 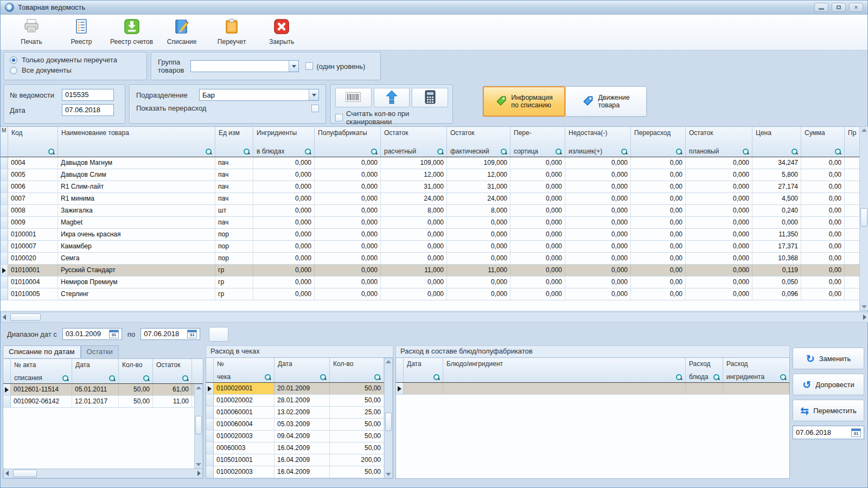 I want to click on cell: пор, so click(x=234, y=258).